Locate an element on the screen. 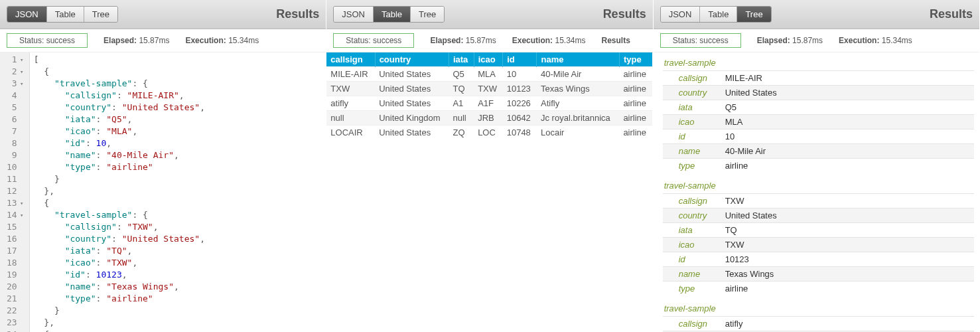  column-header: name is located at coordinates (578, 60).